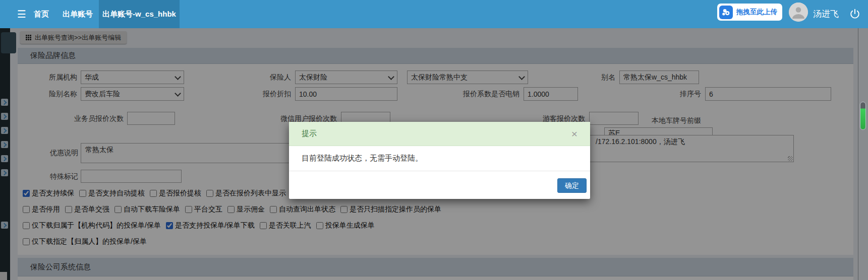 Image resolution: width=868 pixels, height=280 pixels. I want to click on modal-title: 提示, so click(309, 134).